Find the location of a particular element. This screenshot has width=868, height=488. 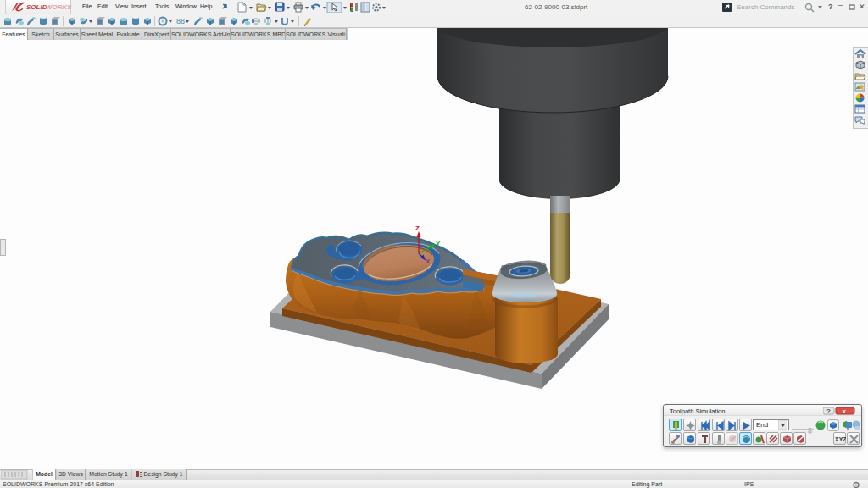

svg-text: Z is located at coordinates (417, 229).